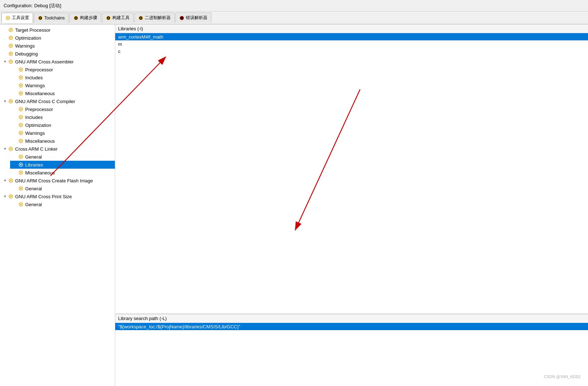 This screenshot has width=588, height=386. What do you see at coordinates (11, 54) in the screenshot?
I see `gear-icon4` at bounding box center [11, 54].